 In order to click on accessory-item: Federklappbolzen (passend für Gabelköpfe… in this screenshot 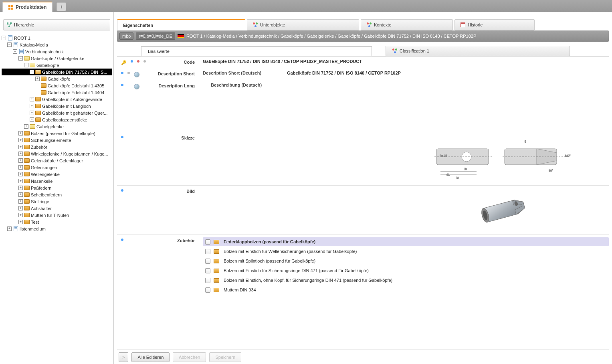, I will do `click(406, 242)`.